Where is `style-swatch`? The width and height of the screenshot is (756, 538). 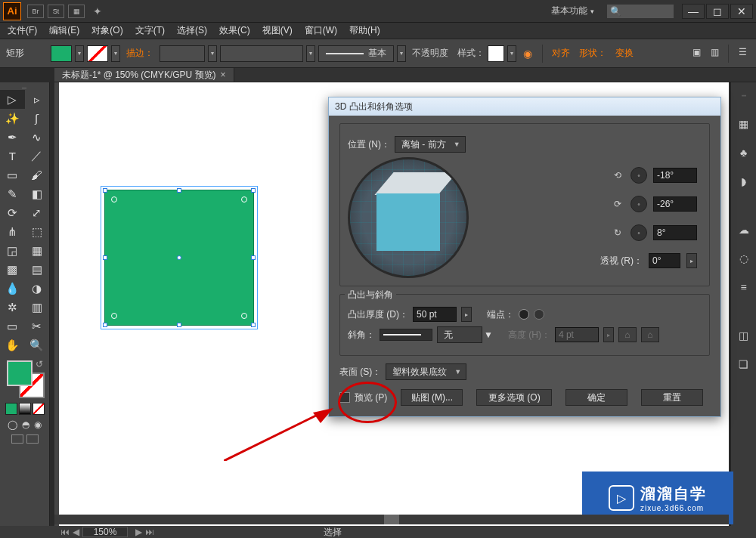 style-swatch is located at coordinates (496, 54).